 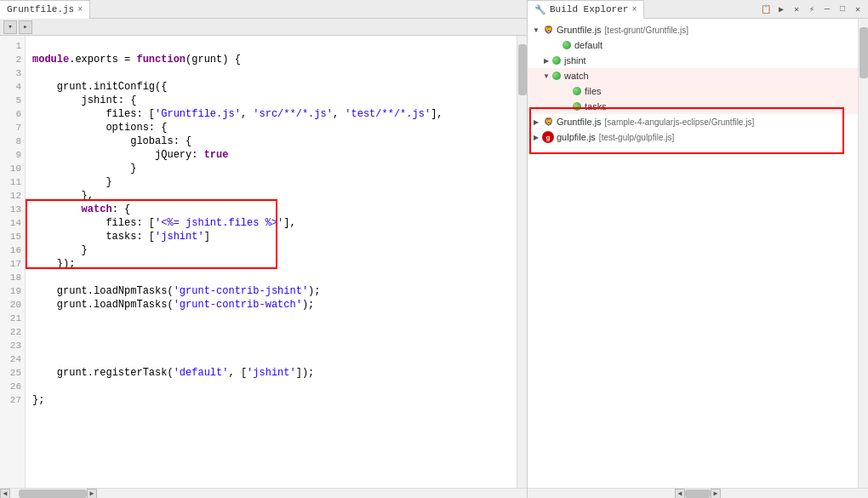 I want to click on gulpfile-icon: g, so click(x=548, y=137).